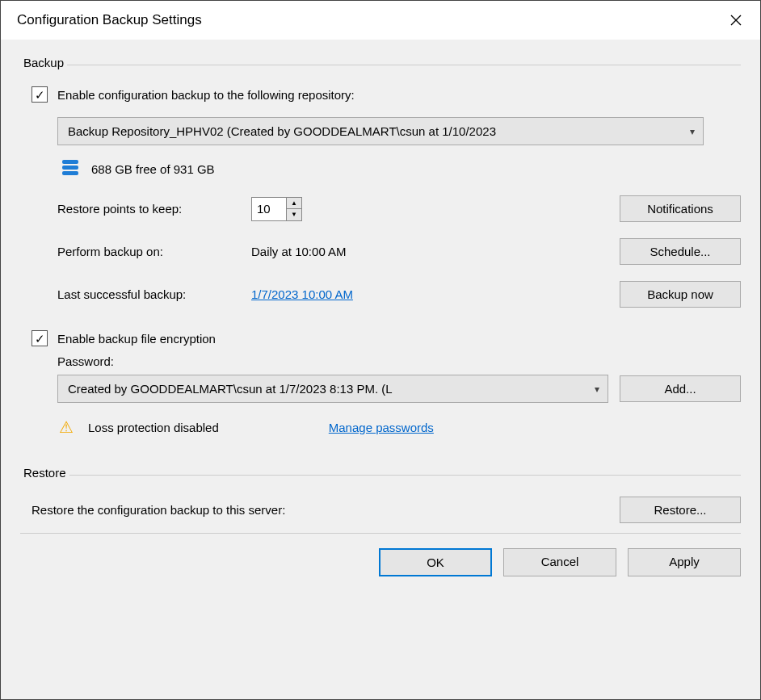  I want to click on password-dropdown: Created by GOODDEALMART\csun at 1/7/2023…, so click(333, 389).